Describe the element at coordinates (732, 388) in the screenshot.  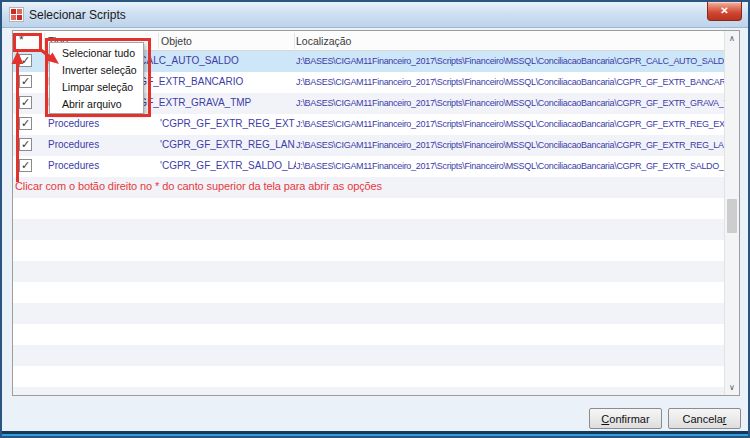
I see `scroll-down-button: ∨` at that location.